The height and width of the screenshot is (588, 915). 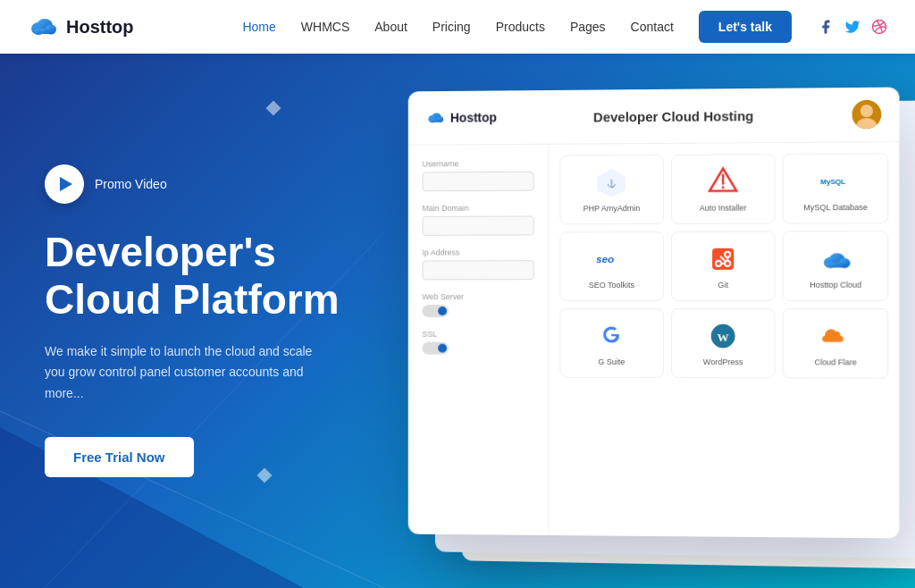 I want to click on hero-description: We make it simple to launch the cloud an…, so click(x=183, y=374).